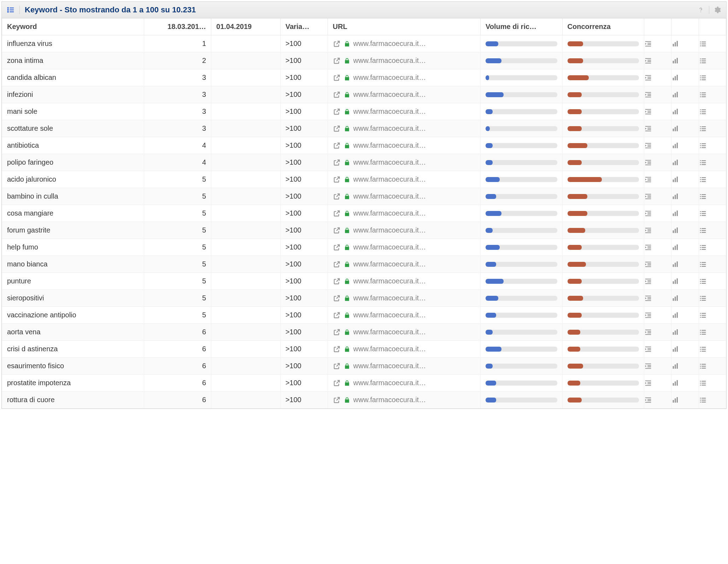 Image resolution: width=728 pixels, height=564 pixels. I want to click on cell-keyword: help fumo, so click(73, 247).